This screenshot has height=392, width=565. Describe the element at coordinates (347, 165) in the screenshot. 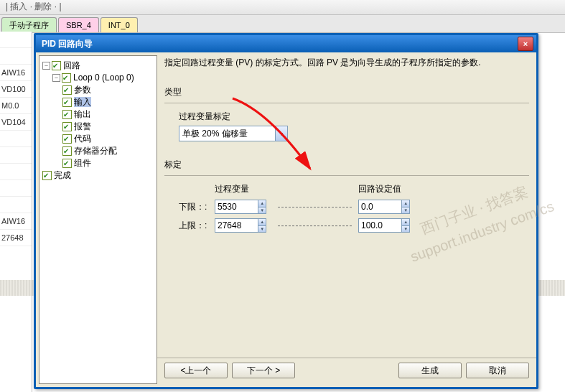

I see `section-scale-header: 标定` at that location.